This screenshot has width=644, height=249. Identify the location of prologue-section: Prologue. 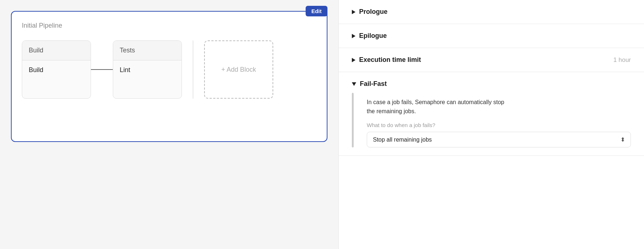
(491, 12).